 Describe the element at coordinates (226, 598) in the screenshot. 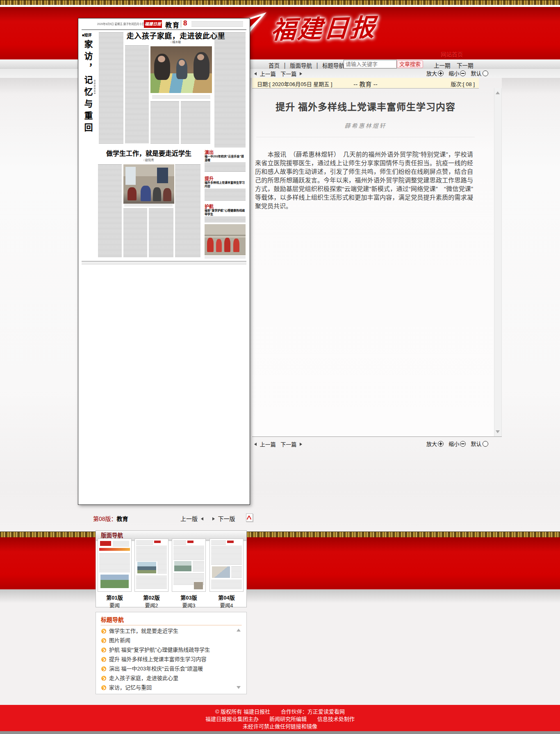

I see `page-thumb-number: 第04版` at that location.